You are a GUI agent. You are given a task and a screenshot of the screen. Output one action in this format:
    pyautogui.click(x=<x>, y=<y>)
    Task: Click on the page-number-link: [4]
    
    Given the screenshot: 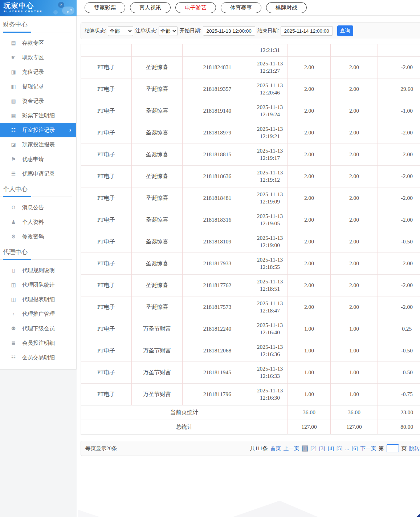 What is the action you would take?
    pyautogui.click(x=331, y=448)
    